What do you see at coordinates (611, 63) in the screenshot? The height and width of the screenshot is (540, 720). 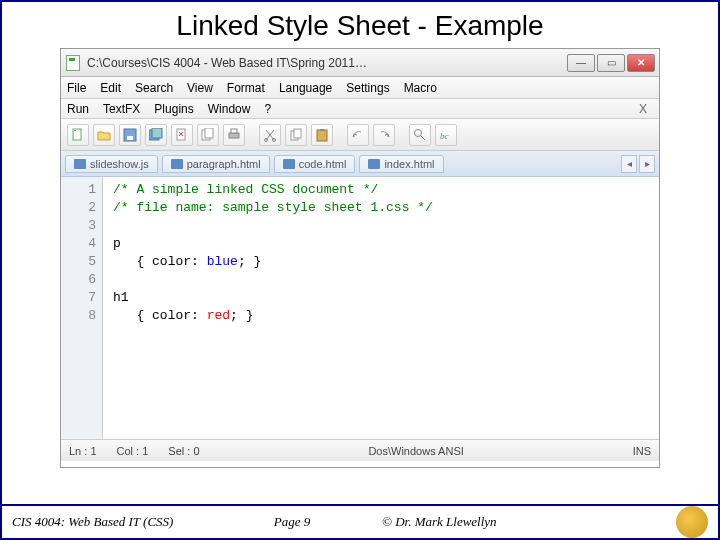 I see `window-controls: — ▭ ✕` at bounding box center [611, 63].